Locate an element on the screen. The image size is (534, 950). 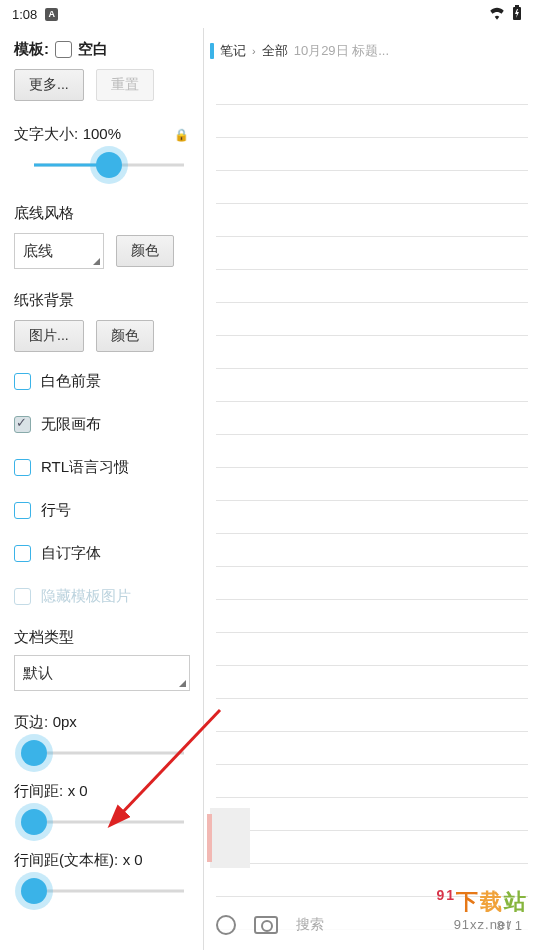
breadcrumb-marker-icon is located at coordinates (212, 51).